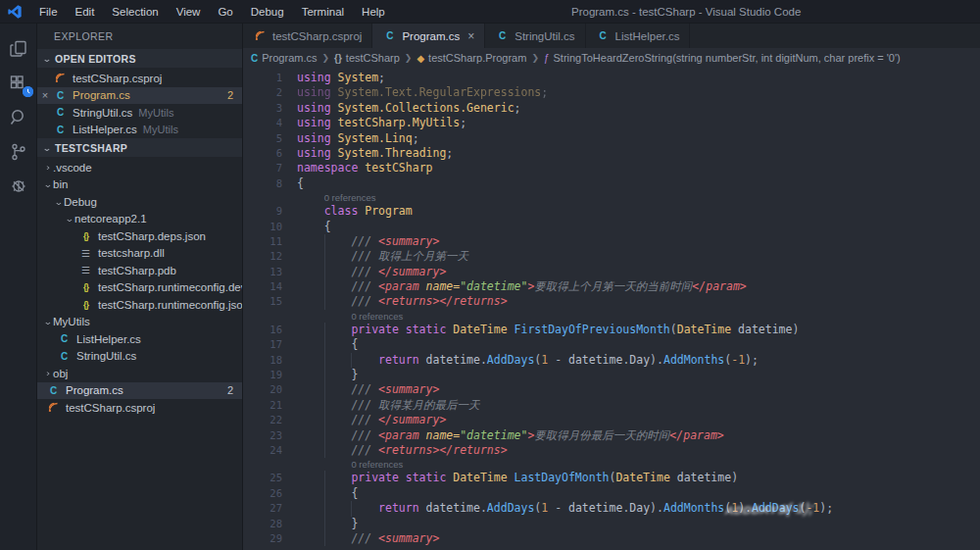  What do you see at coordinates (139, 323) in the screenshot?
I see `tree-item: ⌄MyUtils` at bounding box center [139, 323].